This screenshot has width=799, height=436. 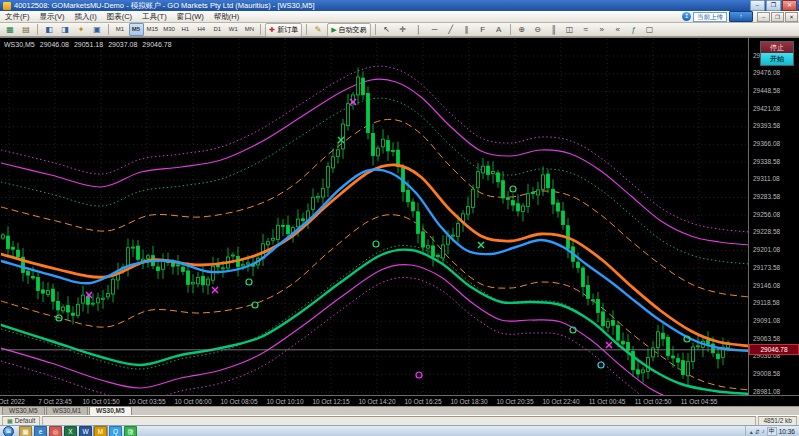 What do you see at coordinates (218, 30) in the screenshot?
I see `timeframe-d1-button: D1` at bounding box center [218, 30].